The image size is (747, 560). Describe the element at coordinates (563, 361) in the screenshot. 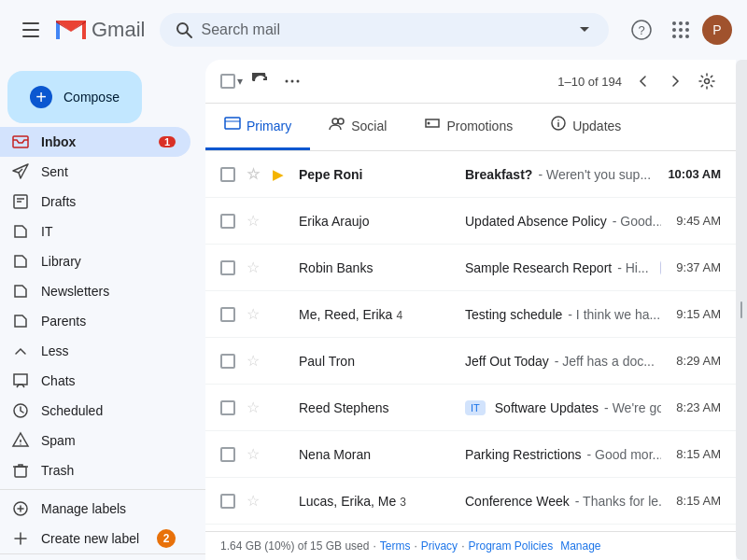

I see `email-snippet: Jeff Out Today - Jeff has a doc...` at that location.